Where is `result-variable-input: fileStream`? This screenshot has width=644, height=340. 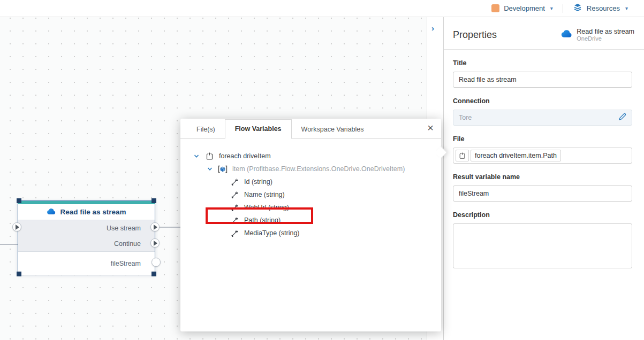
result-variable-input: fileStream is located at coordinates (543, 194).